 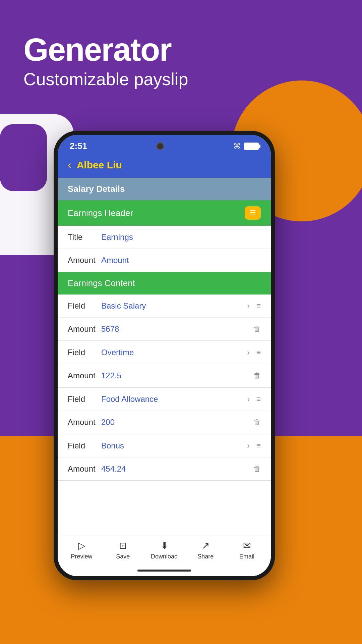 I want to click on amount-label-2: Amount, so click(x=84, y=422).